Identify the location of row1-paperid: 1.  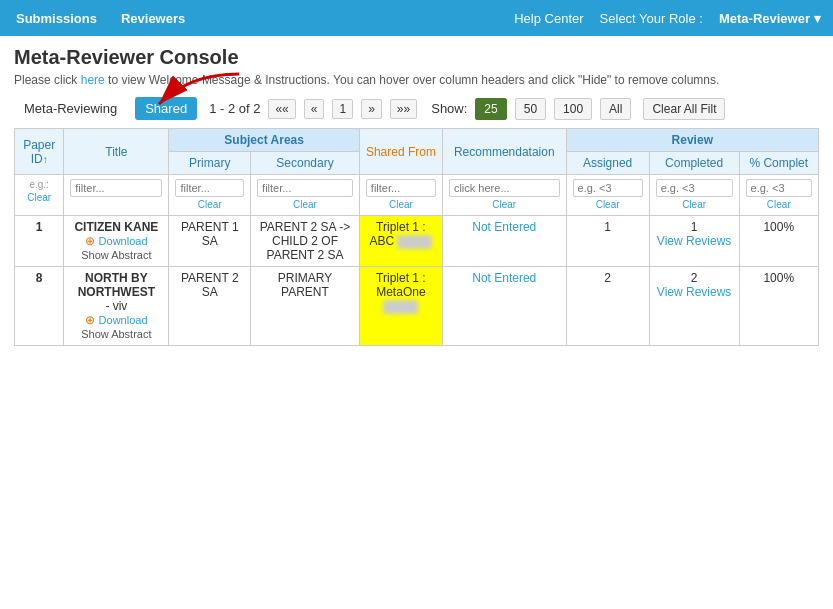
(40, 242).